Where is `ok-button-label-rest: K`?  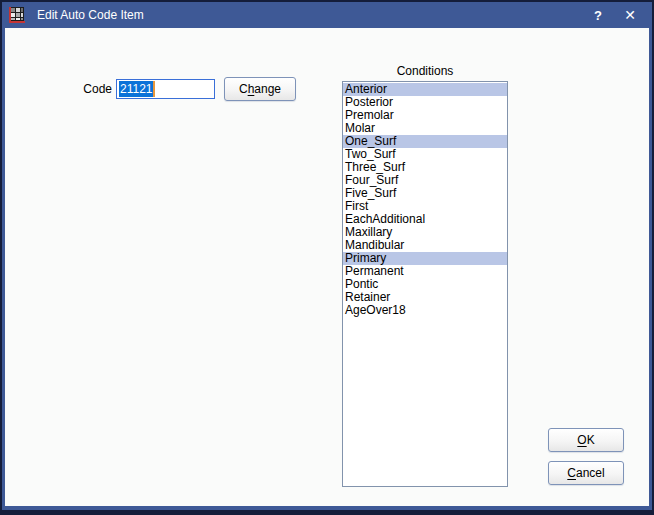 ok-button-label-rest: K is located at coordinates (591, 440).